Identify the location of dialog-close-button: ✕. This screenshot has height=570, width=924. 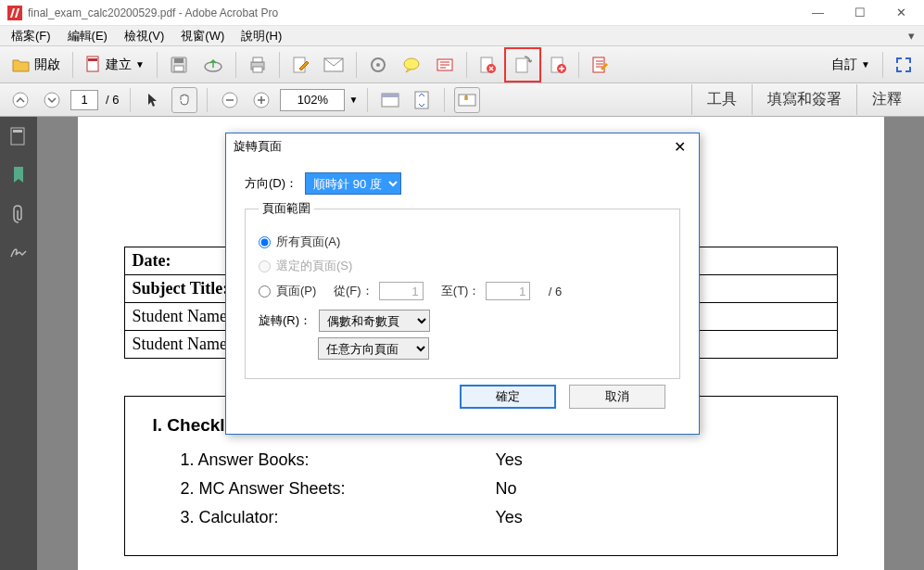
(680, 146).